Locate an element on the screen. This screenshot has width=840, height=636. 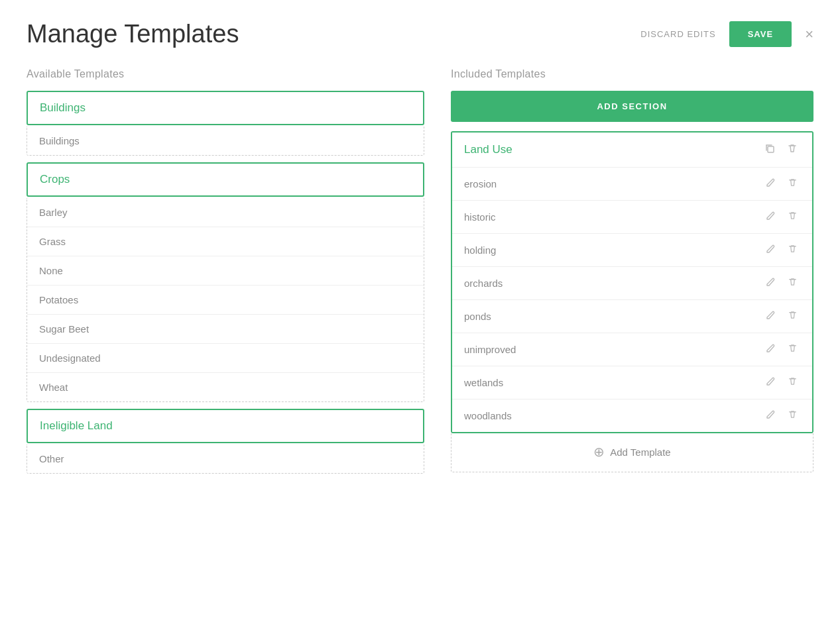
section-header-icons is located at coordinates (781, 150).